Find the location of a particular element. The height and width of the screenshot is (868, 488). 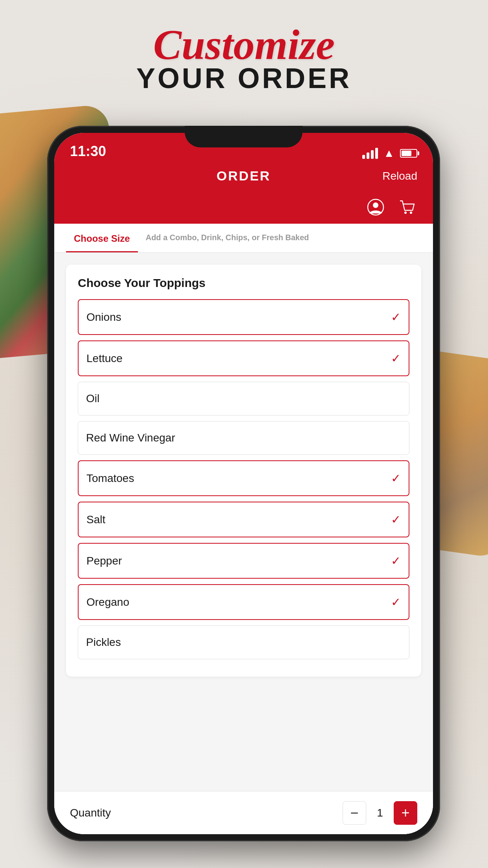

page-title-area: Customize YOUR ORDER is located at coordinates (244, 59).